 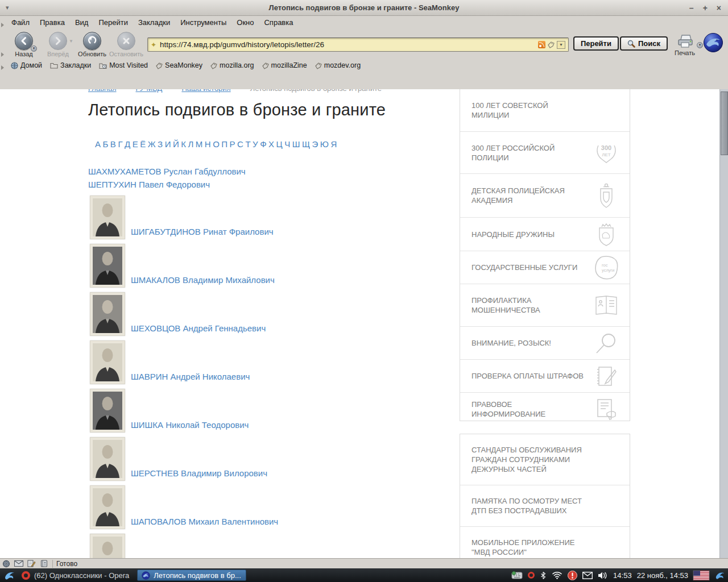 I want to click on alphabet-letter: П, so click(x=224, y=144).